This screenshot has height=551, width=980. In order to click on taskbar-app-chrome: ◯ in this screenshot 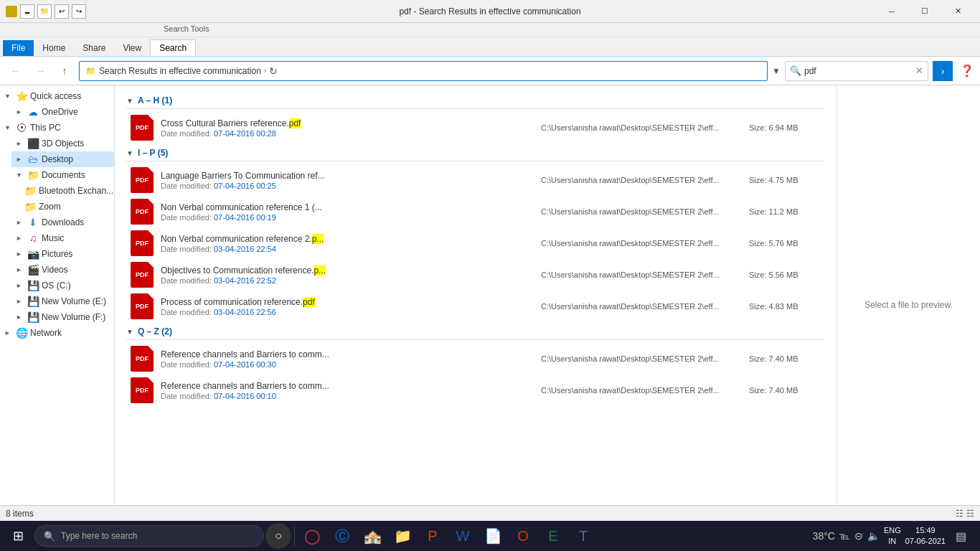, I will do `click(312, 536)`.